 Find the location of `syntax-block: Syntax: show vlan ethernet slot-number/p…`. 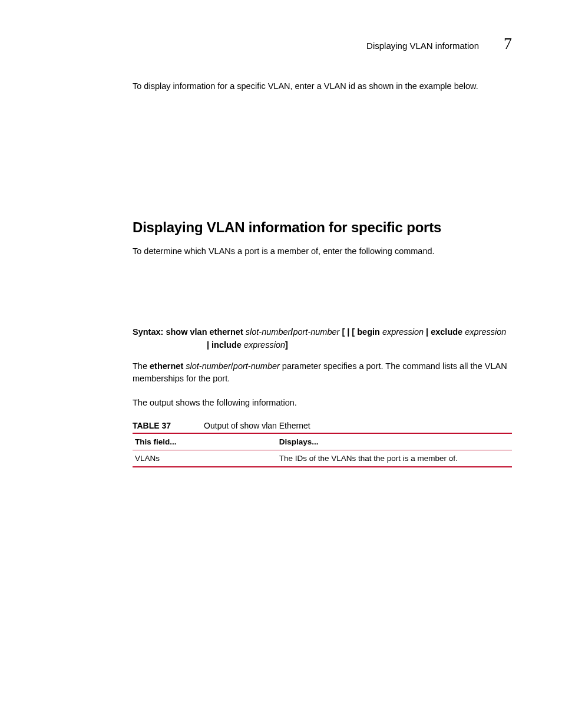

syntax-block: Syntax: show vlan ethernet slot-number/p… is located at coordinates (322, 339).